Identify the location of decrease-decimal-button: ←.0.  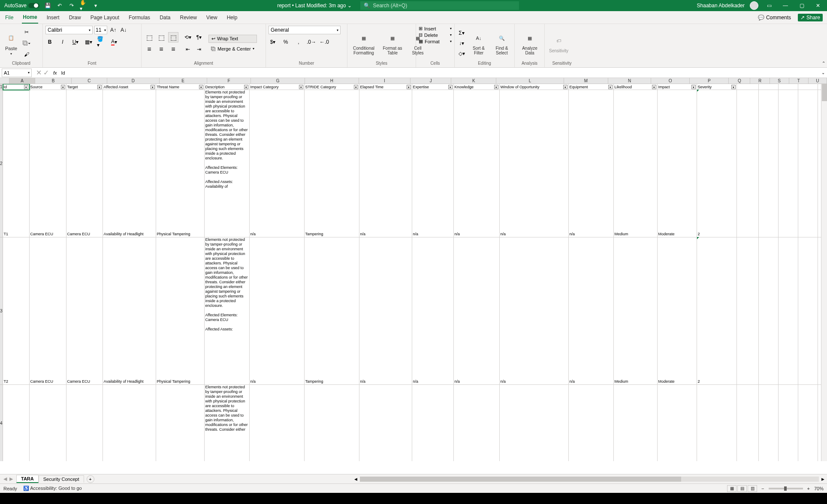
(324, 42).